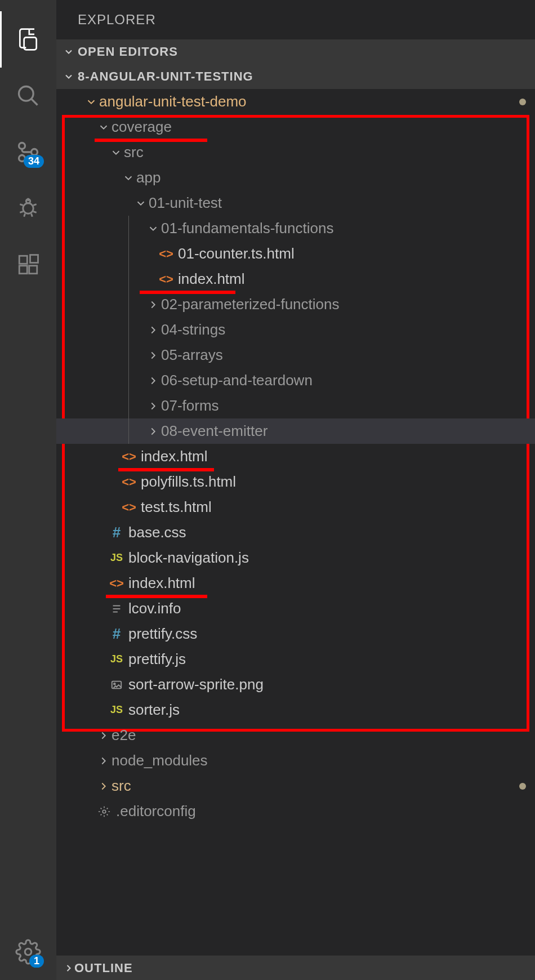  What do you see at coordinates (296, 101) in the screenshot?
I see `folder-root: angular-unit-test-demo` at bounding box center [296, 101].